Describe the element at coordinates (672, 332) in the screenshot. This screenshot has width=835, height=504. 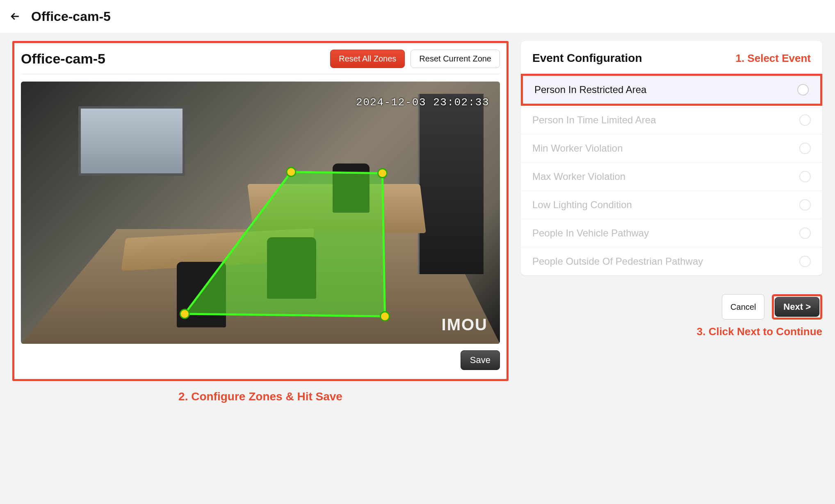
I see `annotation-step-3: 3. Click Next to Continue` at that location.